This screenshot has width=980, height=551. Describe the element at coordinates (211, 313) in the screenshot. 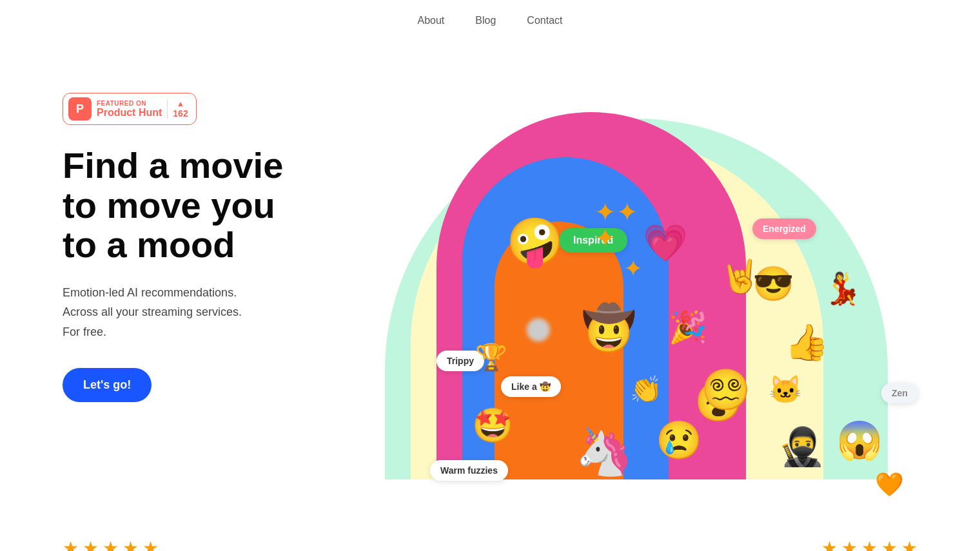

I see `hero-subheading: Emotion-led AI recommendations. Across a…` at that location.